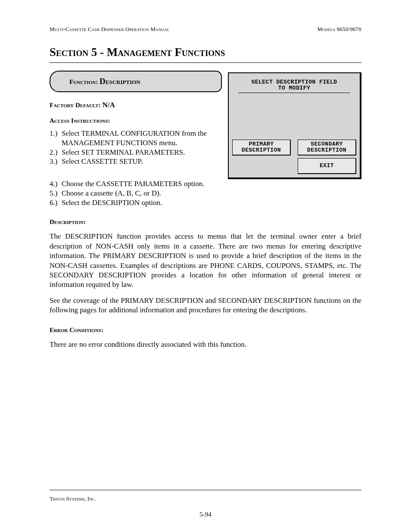 This screenshot has width=411, height=532. What do you see at coordinates (136, 147) in the screenshot?
I see `access-steps: 1.)Select TERMINAL CONFIGURATION from th…` at bounding box center [136, 147].